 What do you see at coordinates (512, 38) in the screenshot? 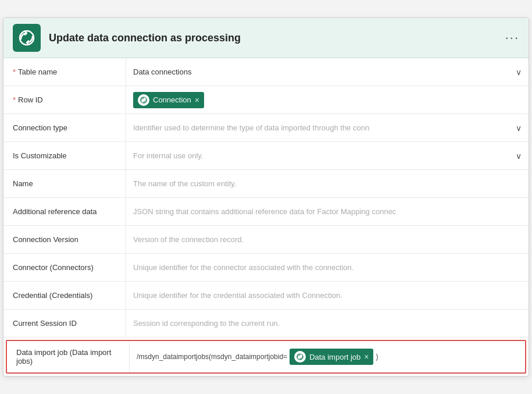
I see `more-options-button: ···` at bounding box center [512, 38].